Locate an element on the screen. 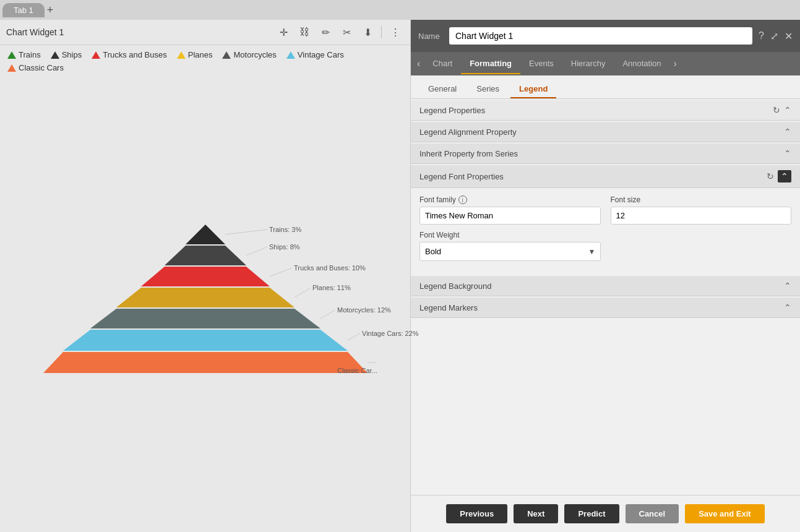 This screenshot has width=800, height=532. tab-next-button: › is located at coordinates (676, 64).